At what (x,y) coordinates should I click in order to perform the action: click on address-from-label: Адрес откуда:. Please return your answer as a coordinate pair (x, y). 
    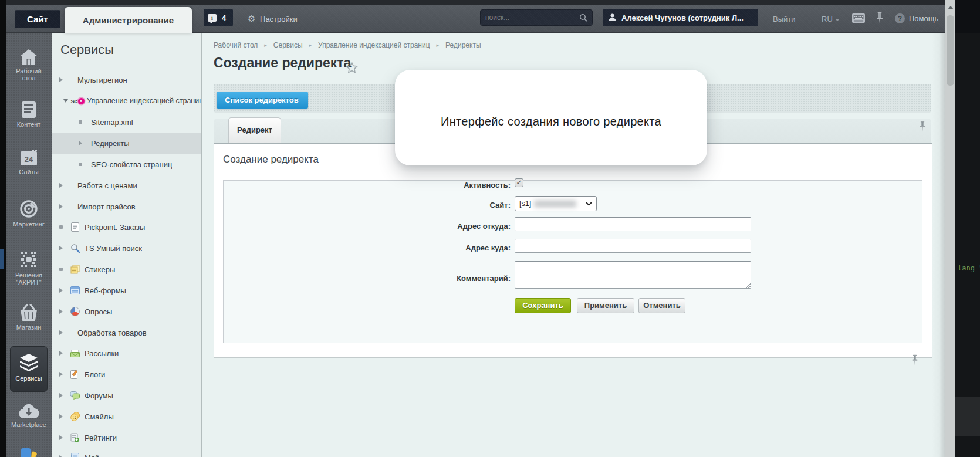
    Looking at the image, I should click on (452, 226).